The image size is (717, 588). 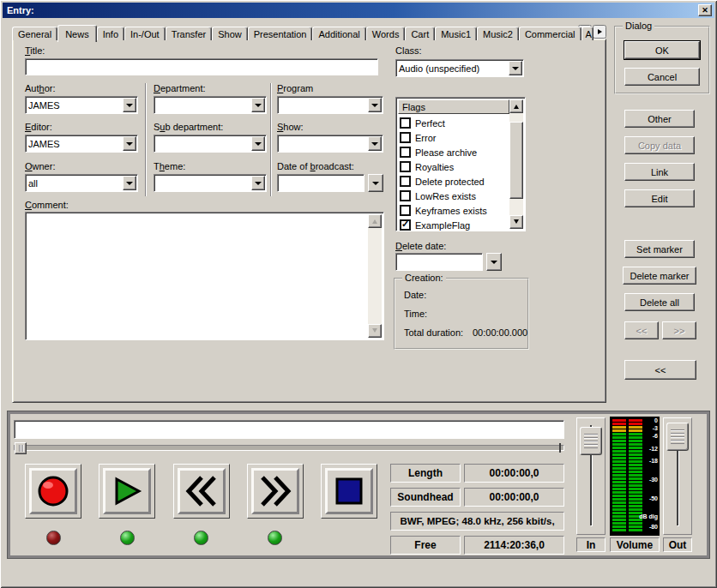 What do you see at coordinates (280, 33) in the screenshot?
I see `tab-presentation: Presentation` at bounding box center [280, 33].